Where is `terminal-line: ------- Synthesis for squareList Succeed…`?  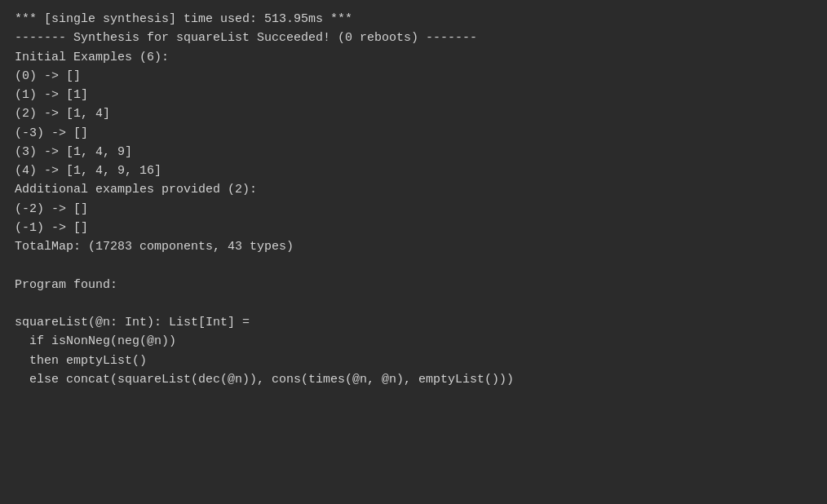 terminal-line: ------- Synthesis for squareList Succeed… is located at coordinates (414, 38).